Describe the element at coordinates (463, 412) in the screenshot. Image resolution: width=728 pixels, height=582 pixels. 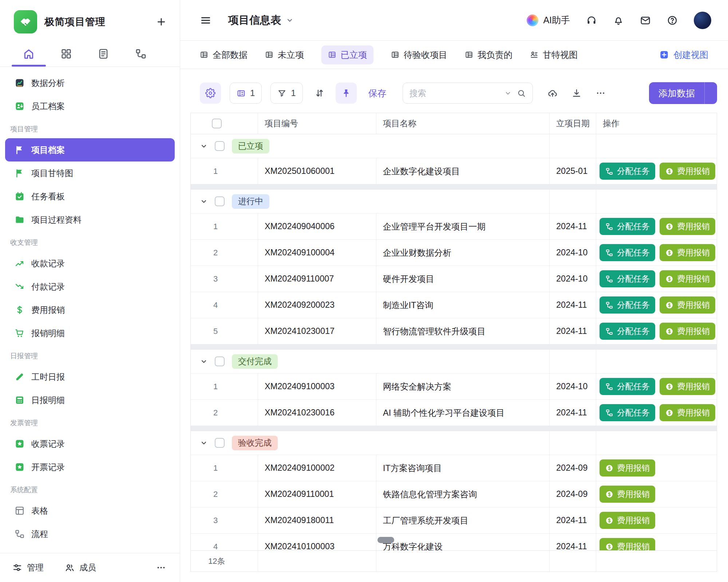
I see `project-name-cell: AI 辅助个性化学习平台建设项目` at that location.